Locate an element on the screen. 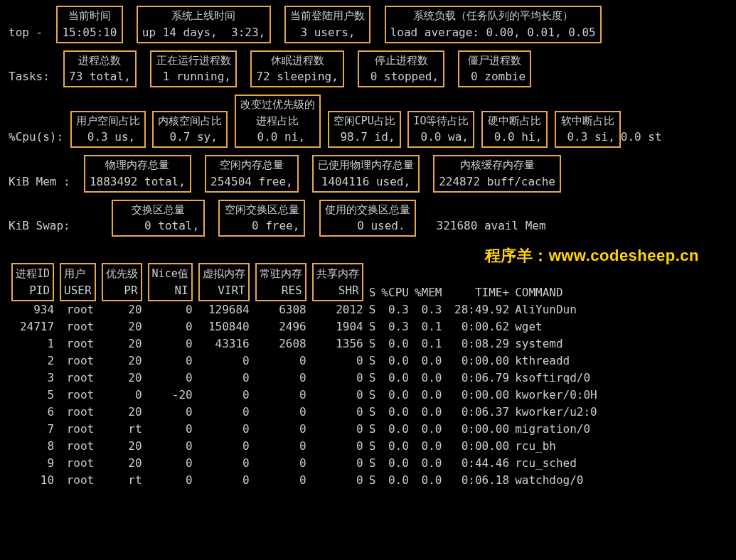 The image size is (736, 560). col-shr: 共享内存SHR is located at coordinates (338, 282).